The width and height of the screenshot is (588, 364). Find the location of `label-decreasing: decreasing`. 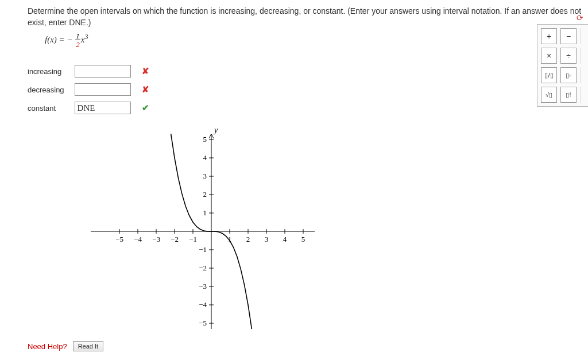

label-decreasing: decreasing is located at coordinates (51, 90).